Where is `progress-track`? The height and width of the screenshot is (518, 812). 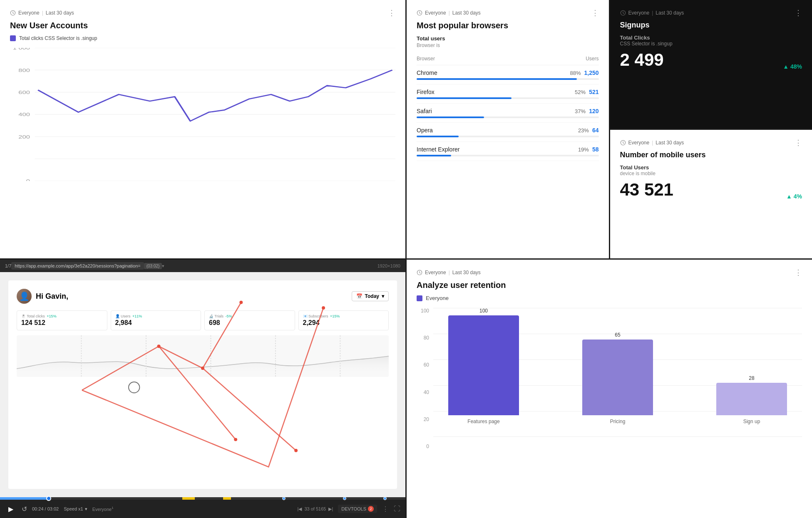 progress-track is located at coordinates (203, 498).